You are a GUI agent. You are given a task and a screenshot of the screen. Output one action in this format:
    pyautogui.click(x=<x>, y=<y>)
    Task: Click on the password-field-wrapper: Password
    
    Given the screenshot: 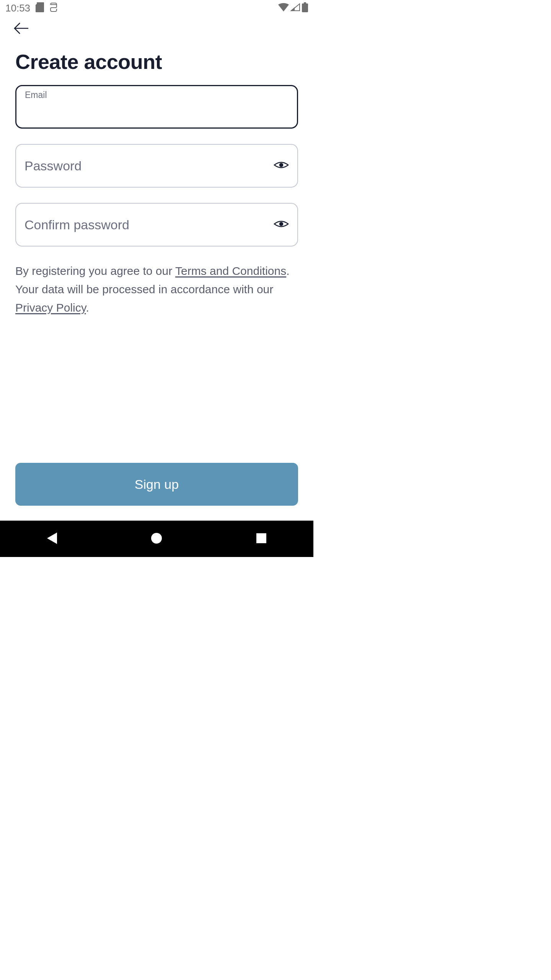 What is the action you would take?
    pyautogui.click(x=157, y=166)
    